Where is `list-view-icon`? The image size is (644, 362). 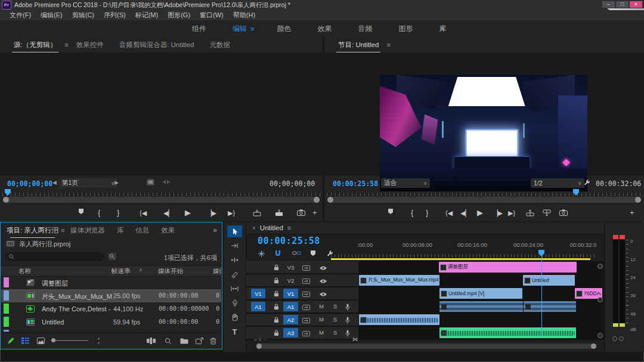
list-view-icon is located at coordinates (25, 341).